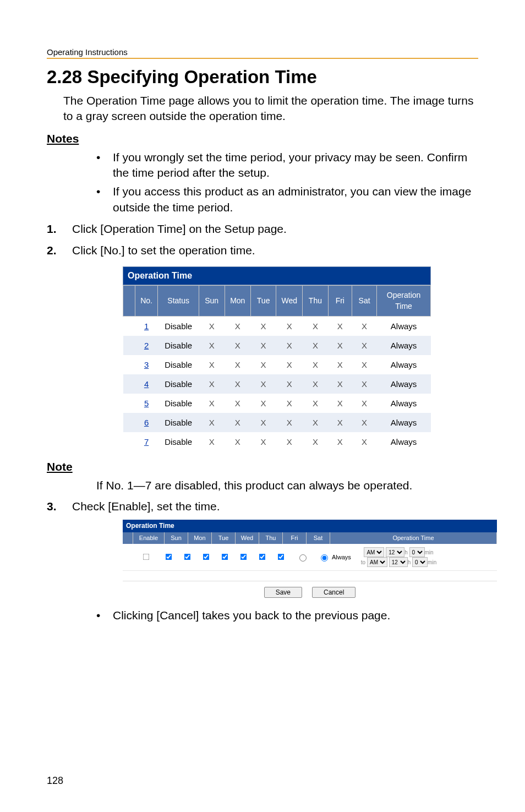  I want to click on intro-paragraph: The Operation Time page allows you to li…, so click(271, 109).